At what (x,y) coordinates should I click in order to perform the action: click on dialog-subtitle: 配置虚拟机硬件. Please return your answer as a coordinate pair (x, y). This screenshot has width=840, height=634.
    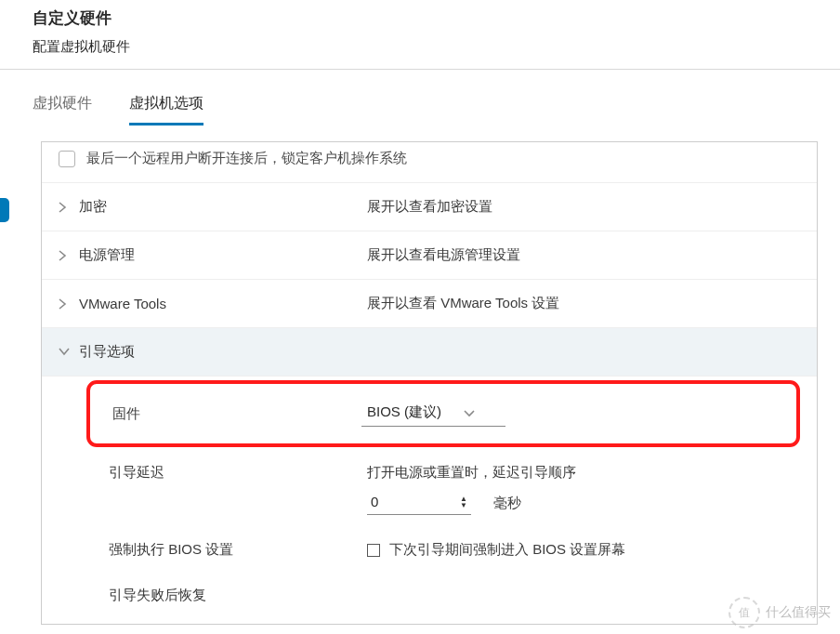
    Looking at the image, I should click on (420, 46).